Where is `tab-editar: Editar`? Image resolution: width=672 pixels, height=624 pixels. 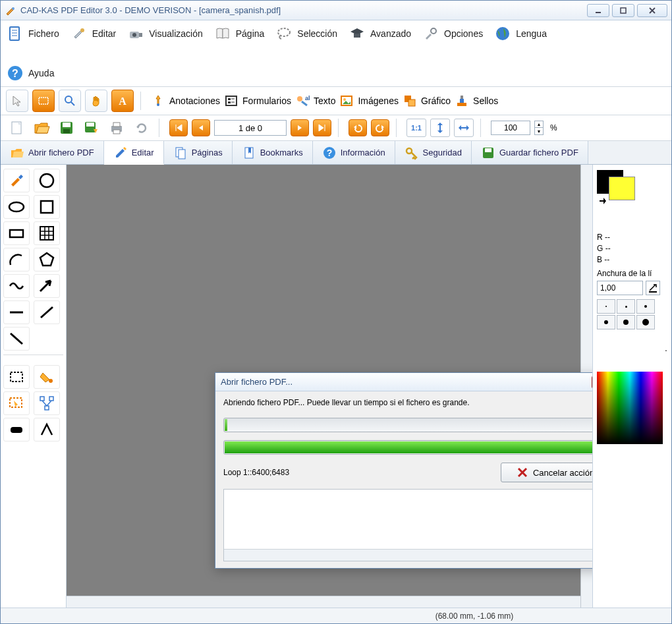
tab-editar: Editar is located at coordinates (134, 153).